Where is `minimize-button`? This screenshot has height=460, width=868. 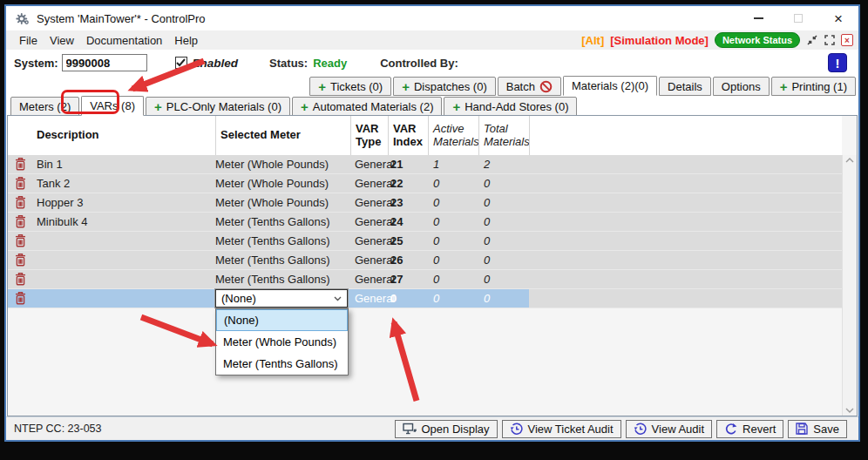
minimize-button is located at coordinates (758, 18).